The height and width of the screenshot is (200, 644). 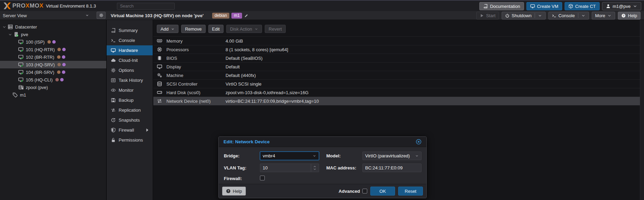 What do you see at coordinates (130, 30) in the screenshot?
I see `tab-summary: Summary` at bounding box center [130, 30].